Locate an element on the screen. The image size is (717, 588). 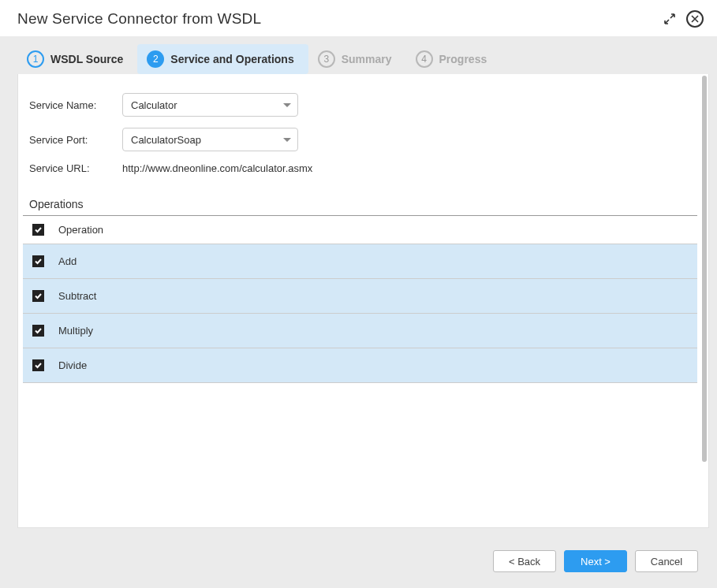
dialog-title: New Service Connector from WSDL is located at coordinates (139, 19).